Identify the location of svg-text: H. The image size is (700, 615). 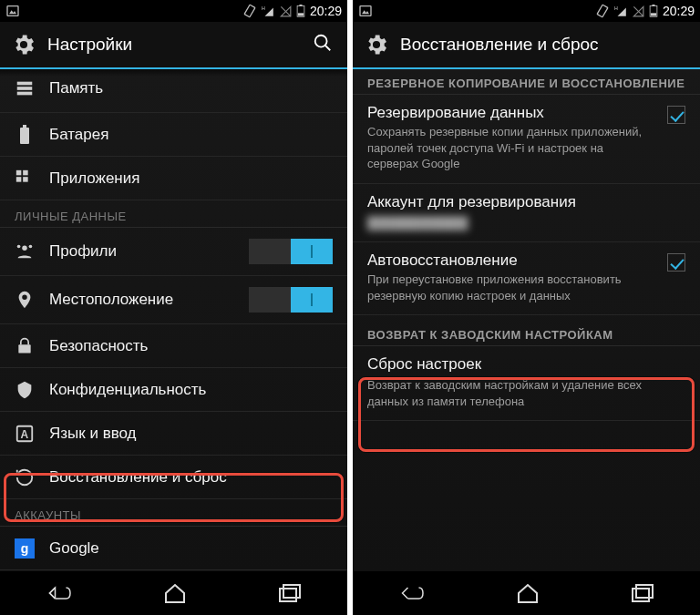
(616, 8).